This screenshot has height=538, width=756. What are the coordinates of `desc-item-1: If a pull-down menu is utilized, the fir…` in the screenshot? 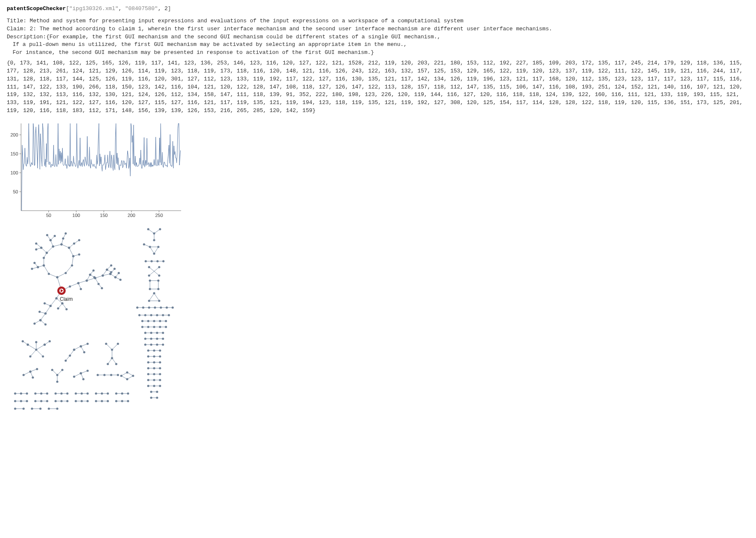 It's located at (378, 45).